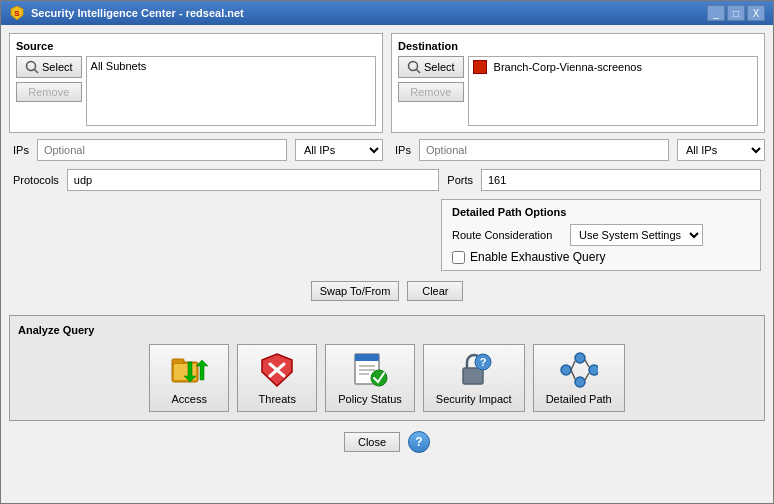 The width and height of the screenshot is (774, 504). What do you see at coordinates (196, 150) in the screenshot?
I see `source-ips-row: IPs All IPs Specific IPs` at bounding box center [196, 150].